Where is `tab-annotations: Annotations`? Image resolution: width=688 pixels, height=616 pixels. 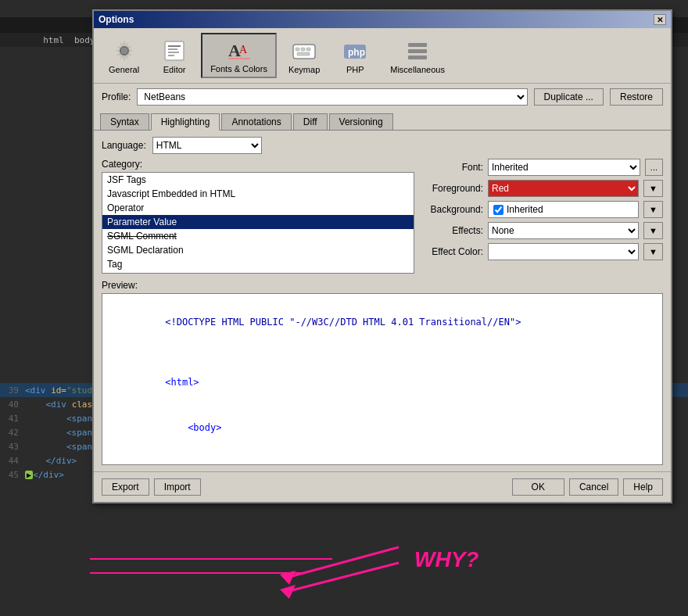 tab-annotations: Annotations is located at coordinates (256, 122).